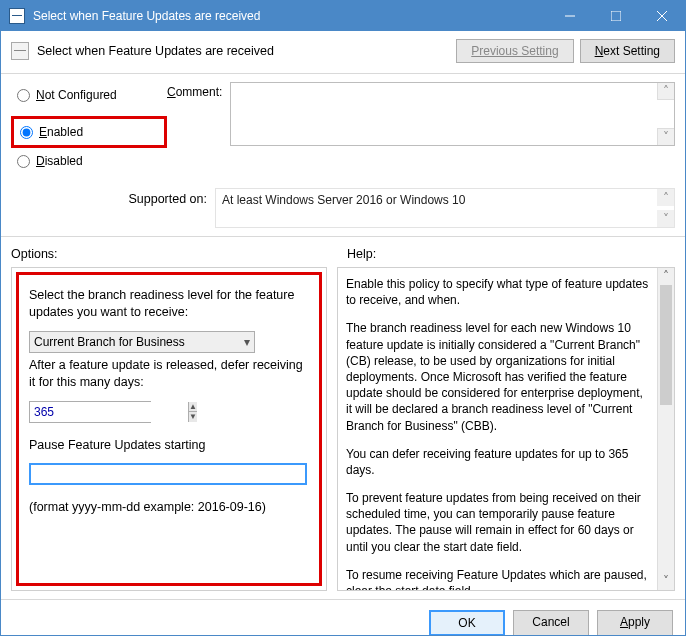 This screenshot has width=686, height=636. I want to click on enabled-highlight: Enabled, so click(89, 132).